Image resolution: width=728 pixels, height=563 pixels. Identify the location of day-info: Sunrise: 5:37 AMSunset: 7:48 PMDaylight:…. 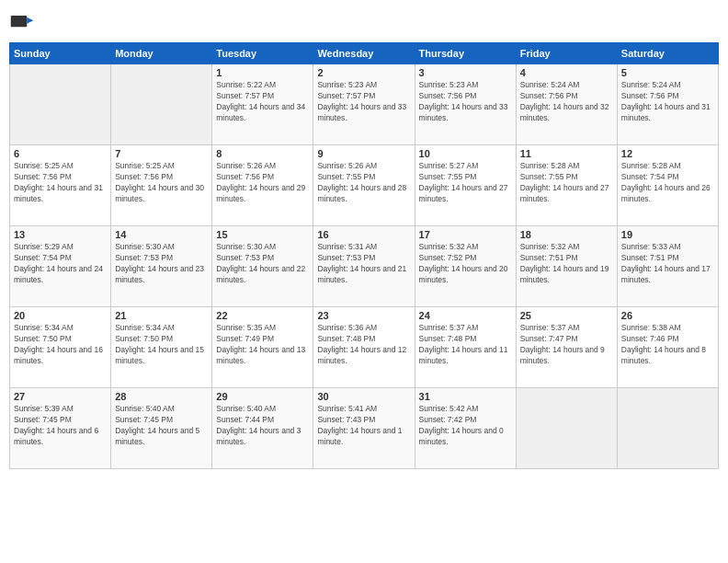
(465, 345).